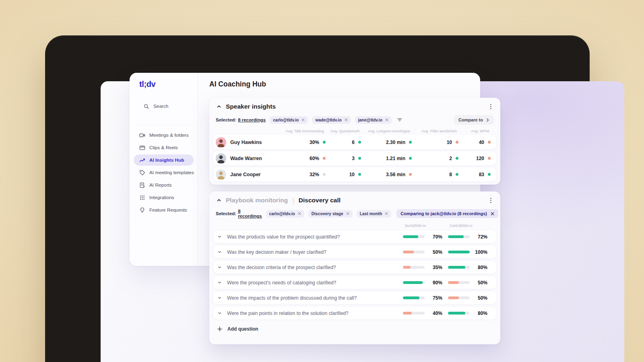 Image resolution: width=644 pixels, height=362 pixels. Describe the element at coordinates (488, 120) in the screenshot. I see `chevron-right-icon` at that location.